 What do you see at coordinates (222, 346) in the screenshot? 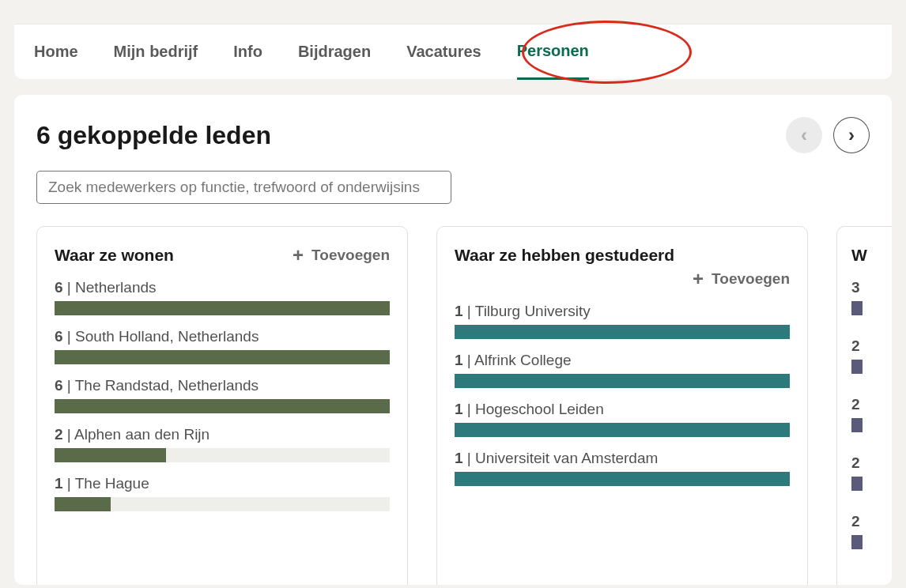
I see `bar-item: 6 | South Holland, Netherlands` at bounding box center [222, 346].